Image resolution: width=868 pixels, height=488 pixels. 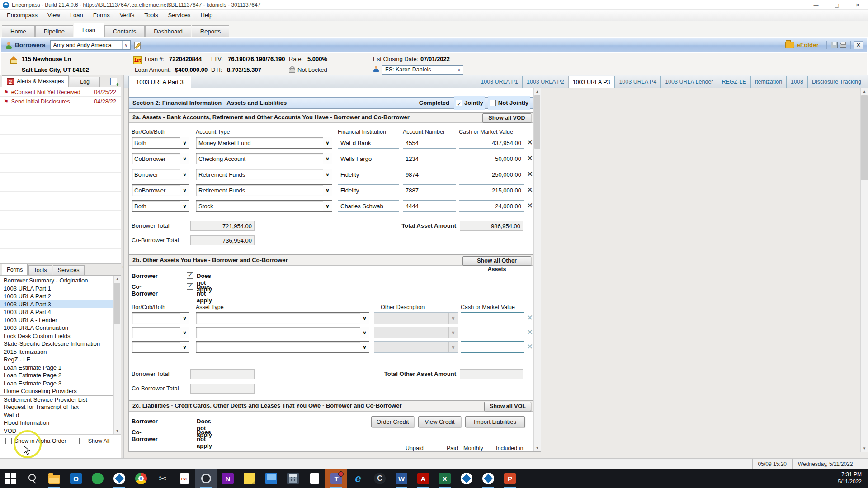 I want to click on main-tab: Loan, so click(x=89, y=30).